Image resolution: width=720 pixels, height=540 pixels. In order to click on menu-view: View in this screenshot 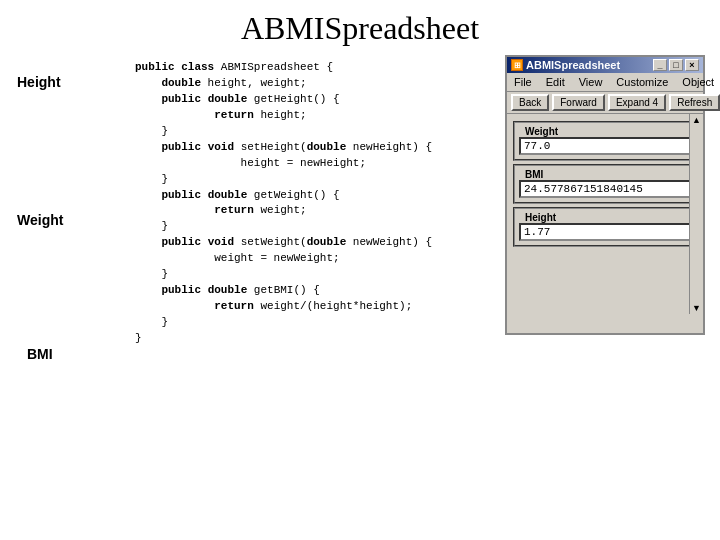, I will do `click(591, 82)`.